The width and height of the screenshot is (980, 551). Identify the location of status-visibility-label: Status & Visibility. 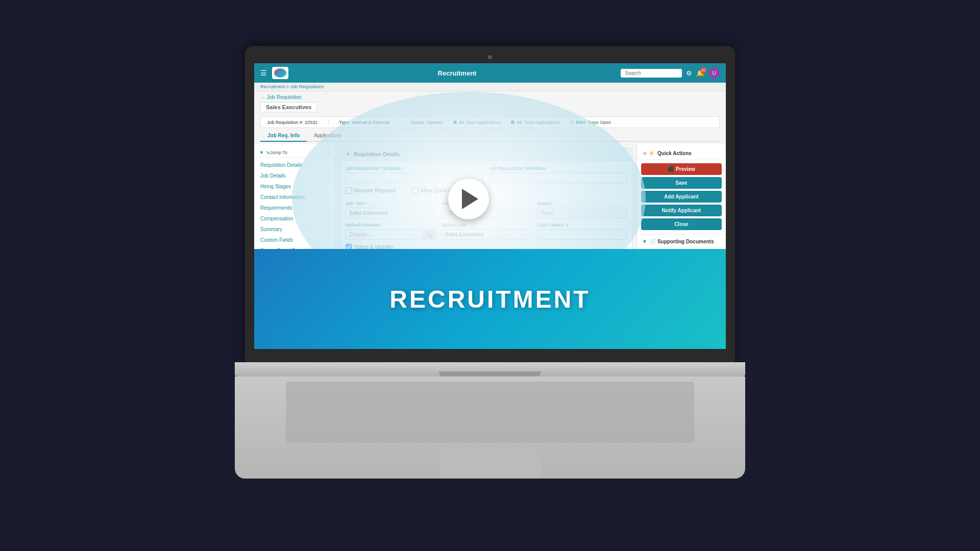
(374, 247).